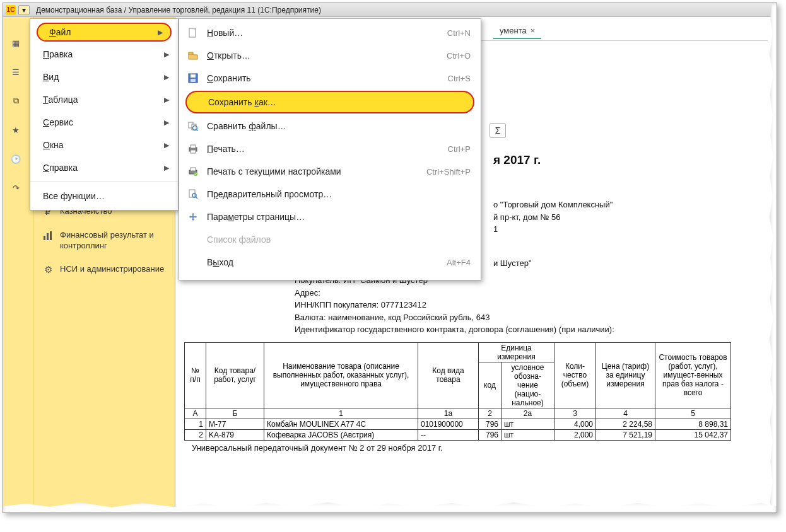 Image resolution: width=786 pixels, height=532 pixels. I want to click on doc-meta-right: о "Торговый дом Комплексный" й пр-кт, до…, so click(631, 234).